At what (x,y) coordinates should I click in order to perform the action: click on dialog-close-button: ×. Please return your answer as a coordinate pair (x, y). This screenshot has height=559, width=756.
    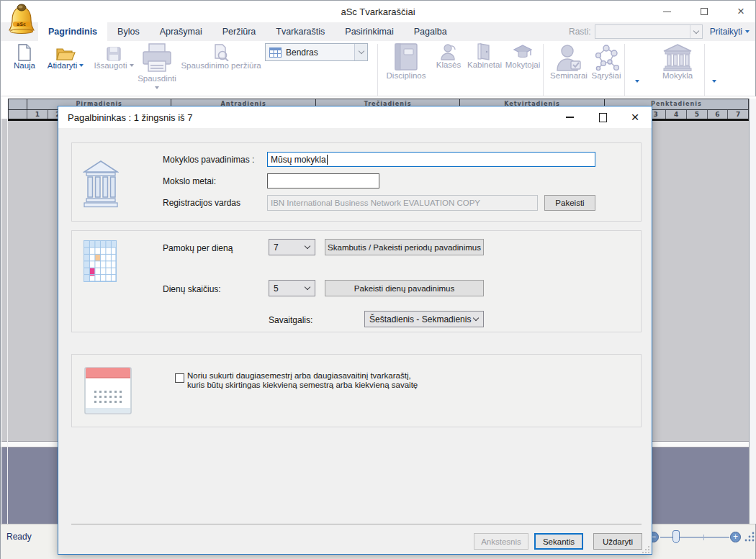
    Looking at the image, I should click on (635, 117).